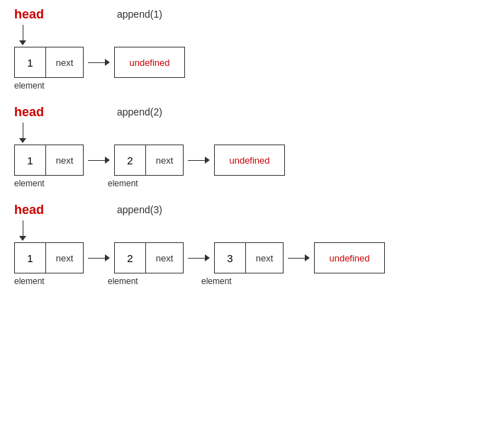 Image resolution: width=504 pixels, height=435 pixels. Describe the element at coordinates (49, 258) in the screenshot. I see `node-3-1: 1 next` at that location.